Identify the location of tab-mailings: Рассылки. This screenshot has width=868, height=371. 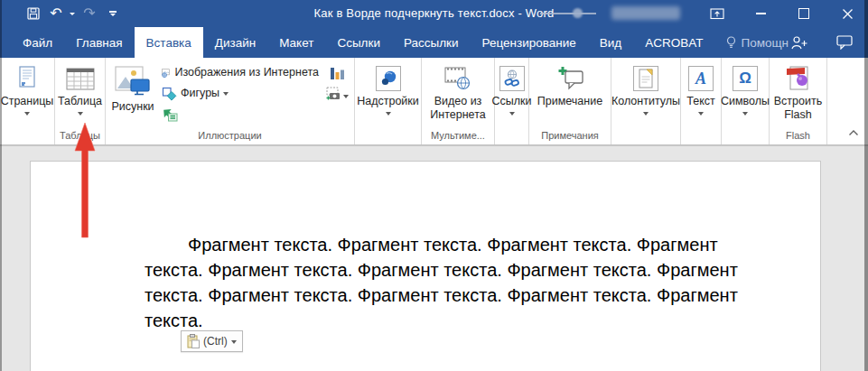
(432, 42).